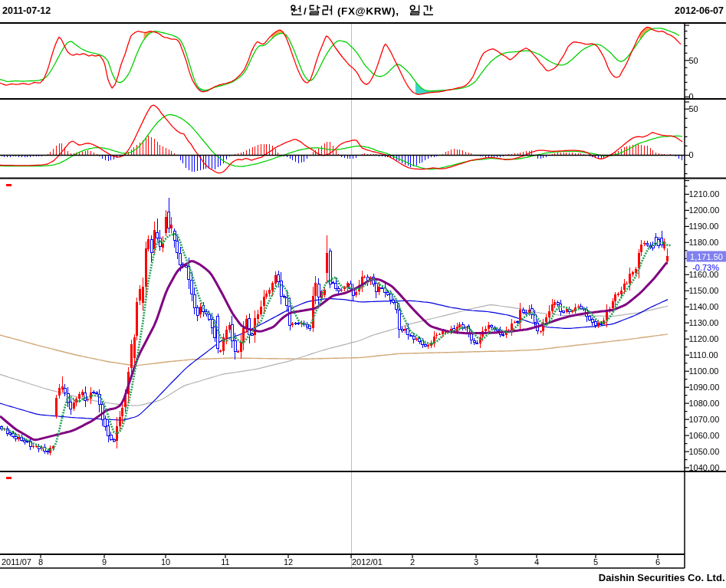 Image resolution: width=726 pixels, height=588 pixels. I want to click on svg-text: 1090.00, so click(705, 387).